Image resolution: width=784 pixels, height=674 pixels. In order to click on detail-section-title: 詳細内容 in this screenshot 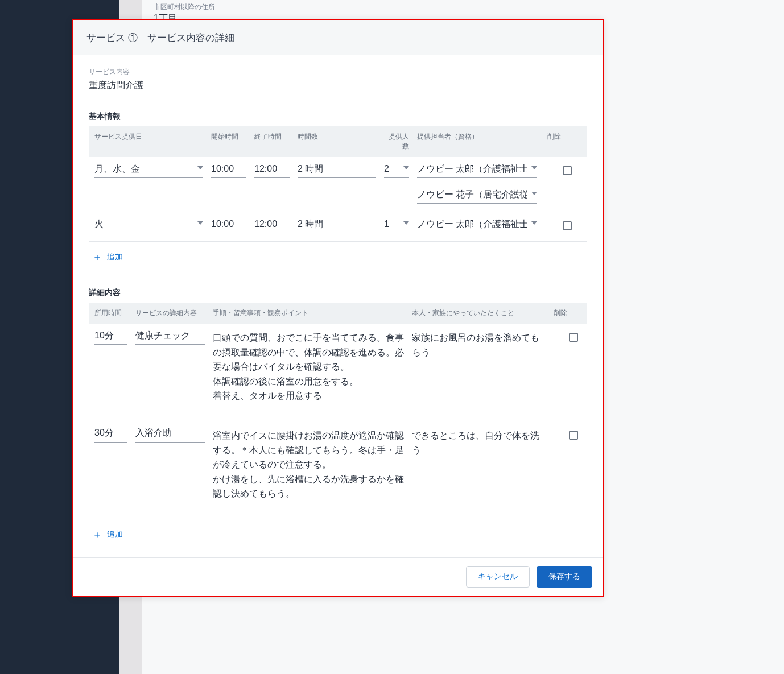, I will do `click(338, 293)`.